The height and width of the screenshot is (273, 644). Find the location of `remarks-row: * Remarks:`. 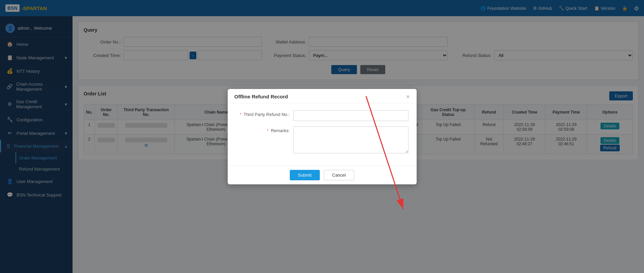

remarks-row: * Remarks: is located at coordinates (322, 140).